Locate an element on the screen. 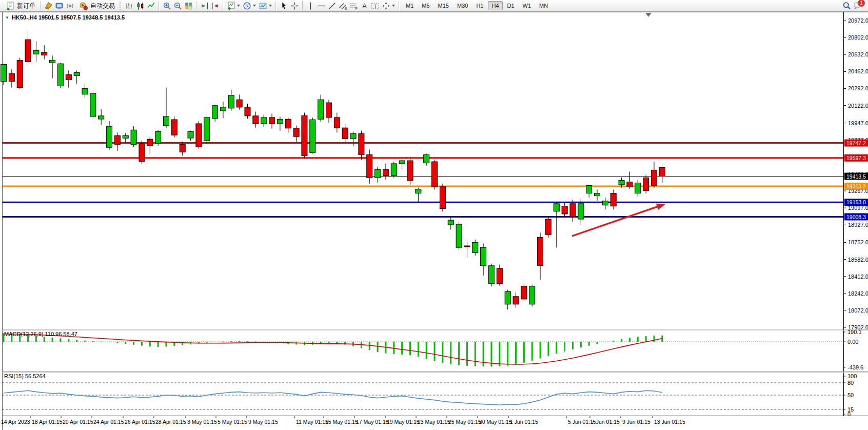 This screenshot has height=430, width=868. time-axis-label: 11 May 01:15 is located at coordinates (312, 422).